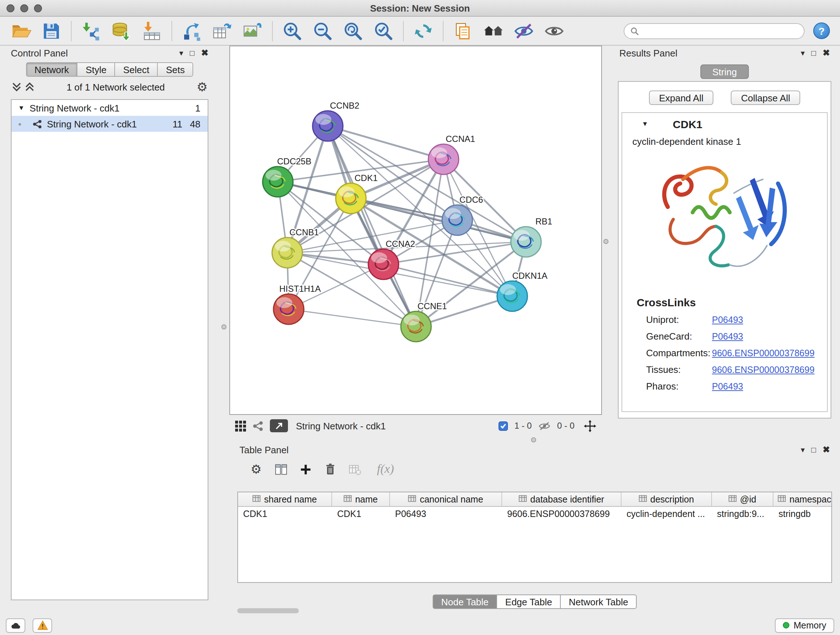  I want to click on tab-node-table: Node Table, so click(465, 602).